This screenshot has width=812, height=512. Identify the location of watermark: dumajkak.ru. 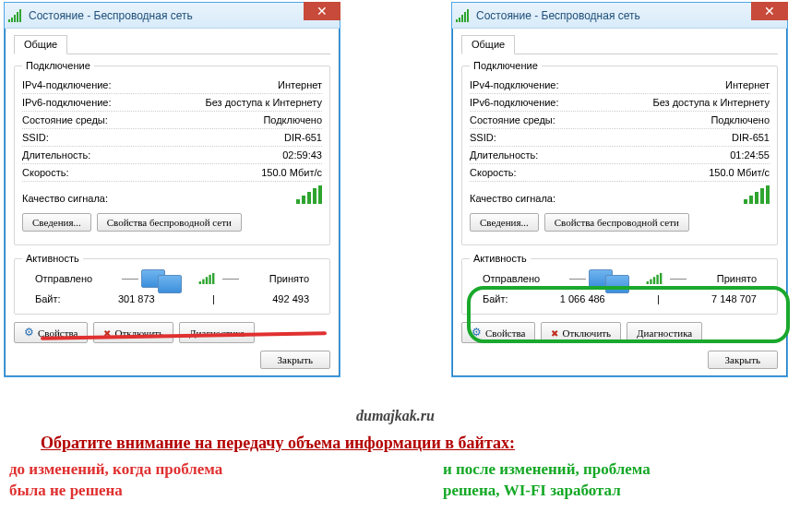
(395, 416).